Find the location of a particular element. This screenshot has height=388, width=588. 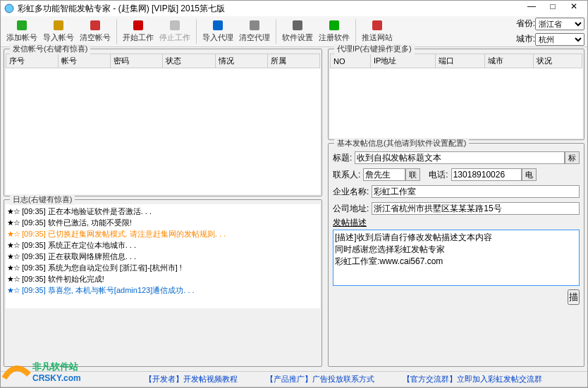

plus-icon is located at coordinates (22, 25).